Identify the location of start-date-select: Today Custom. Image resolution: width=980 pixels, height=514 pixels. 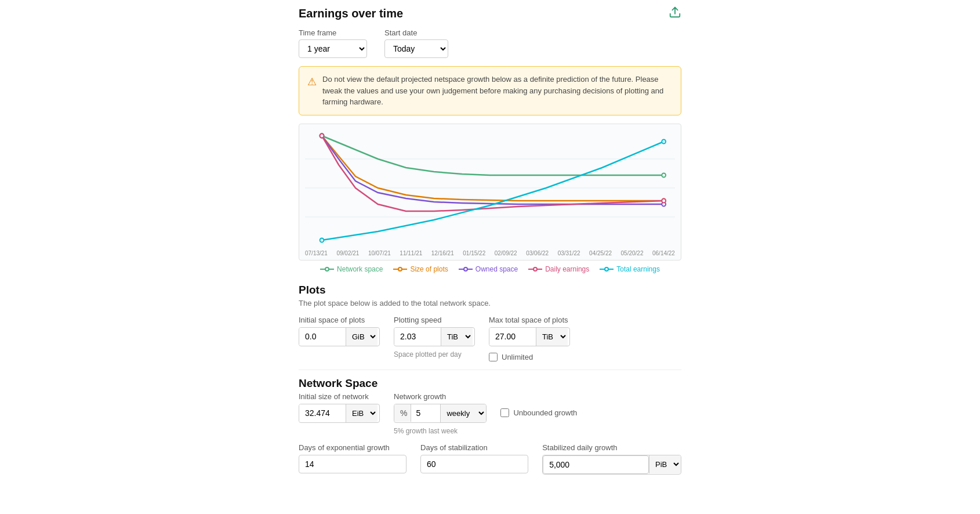
(416, 49).